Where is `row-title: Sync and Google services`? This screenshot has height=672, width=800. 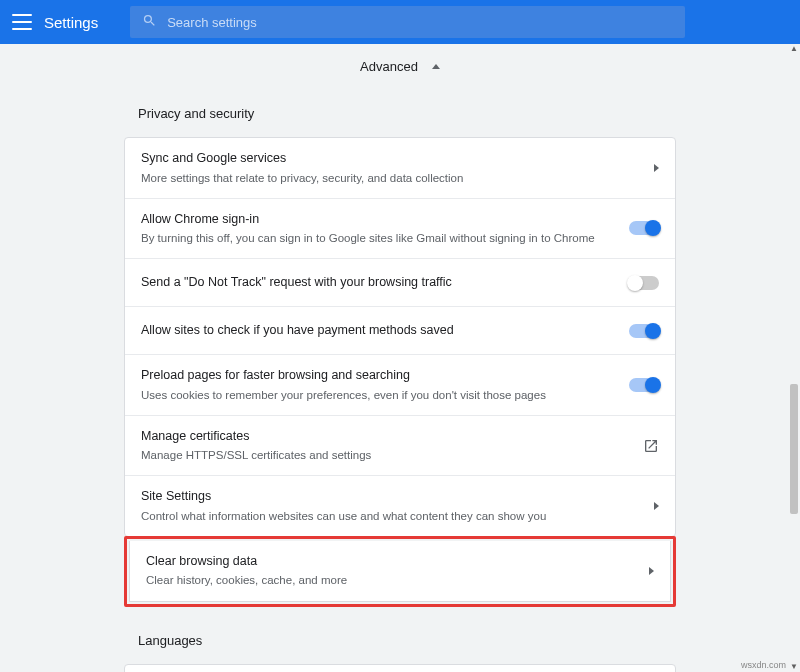
row-title: Sync and Google services is located at coordinates (392, 159).